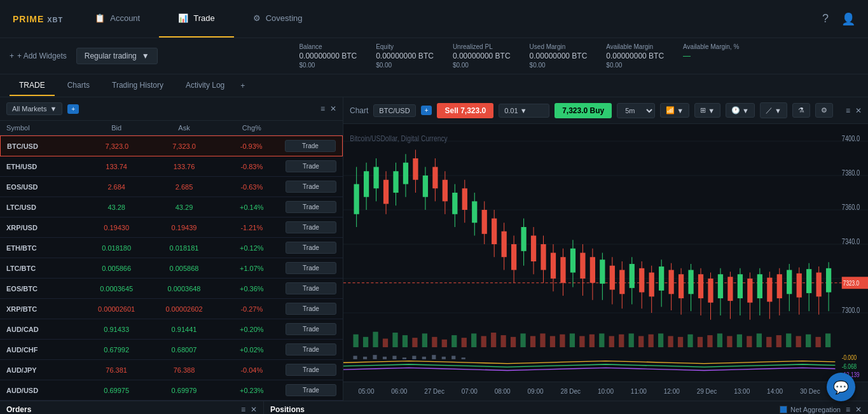 This screenshot has width=868, height=414. I want to click on market-row-ETH-BTC: ETH/BTC 0.018180 0.018181 +0.12% Trade, so click(172, 248).